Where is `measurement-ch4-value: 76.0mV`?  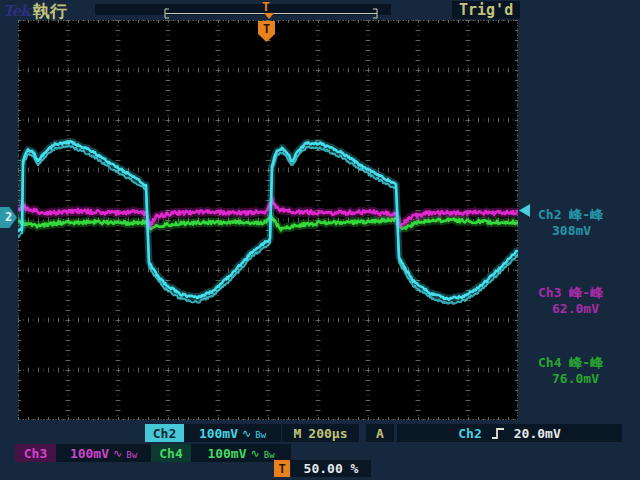
measurement-ch4-value: 76.0mV is located at coordinates (588, 379).